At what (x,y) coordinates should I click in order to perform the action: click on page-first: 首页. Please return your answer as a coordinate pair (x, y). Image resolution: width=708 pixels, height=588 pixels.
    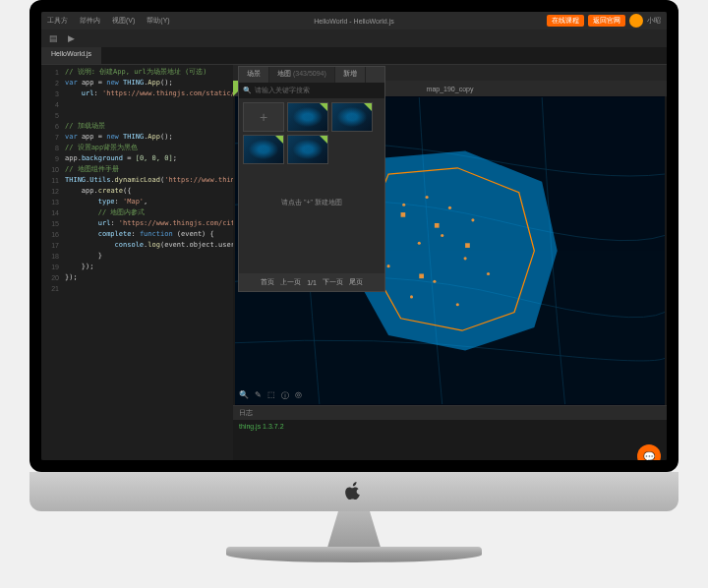
    Looking at the image, I should click on (267, 282).